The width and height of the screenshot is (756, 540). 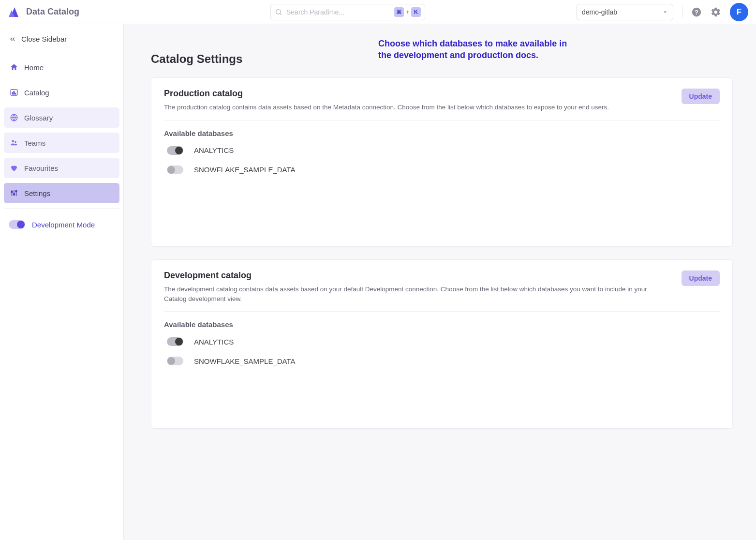 What do you see at coordinates (62, 40) in the screenshot?
I see `close-sidebar-button: Close Sidebar` at bounding box center [62, 40].